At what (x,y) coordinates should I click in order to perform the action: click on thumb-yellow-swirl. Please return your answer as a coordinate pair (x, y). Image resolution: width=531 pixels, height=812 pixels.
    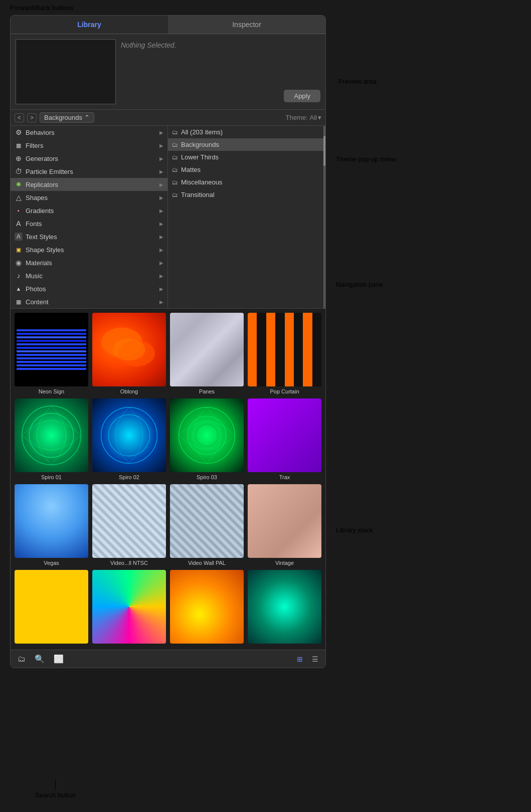
    Looking at the image, I should click on (207, 607).